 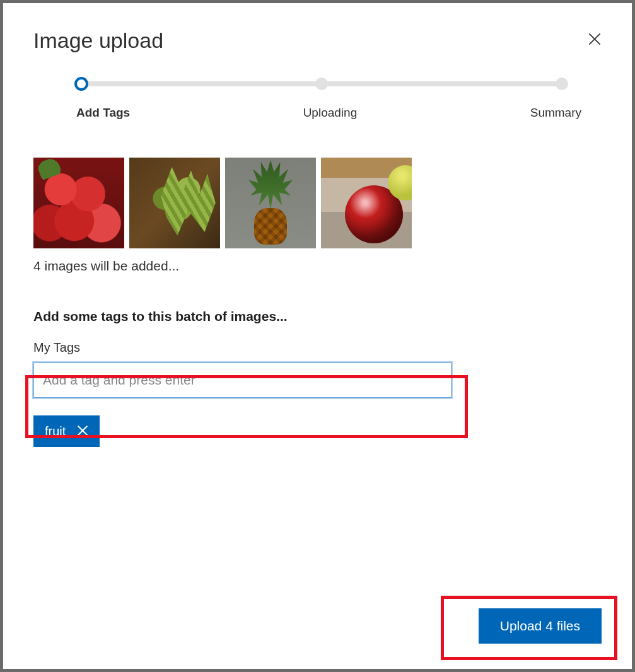 What do you see at coordinates (562, 84) in the screenshot?
I see `step-node-summary` at bounding box center [562, 84].